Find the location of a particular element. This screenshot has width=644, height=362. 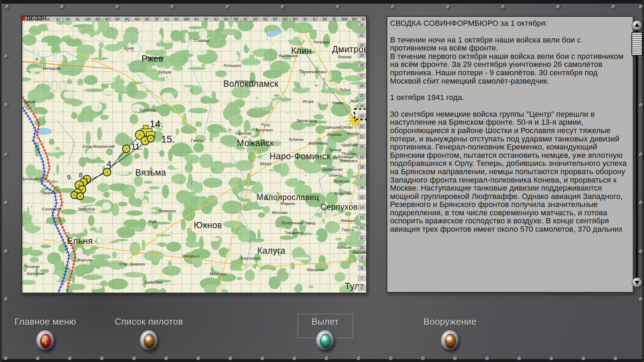

map-label: Щербинк is located at coordinates (350, 145).